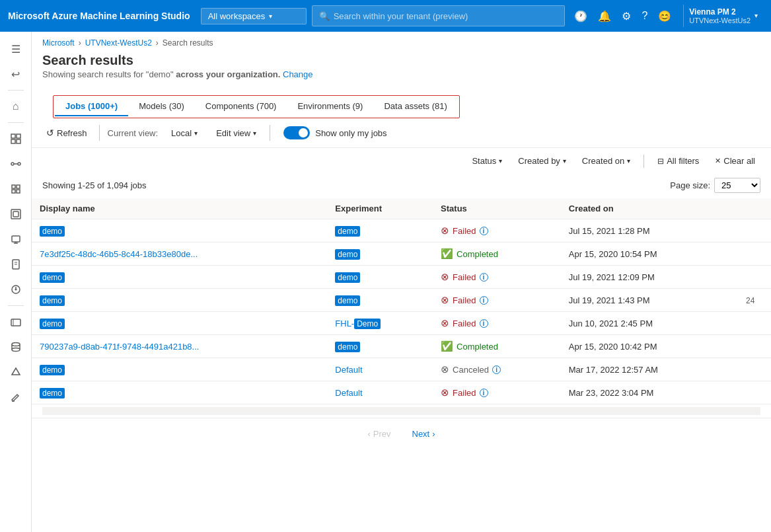 Image resolution: width=771 pixels, height=532 pixels. I want to click on cell-created-on: Mar 23, 2022 3:04 PM, so click(649, 393).